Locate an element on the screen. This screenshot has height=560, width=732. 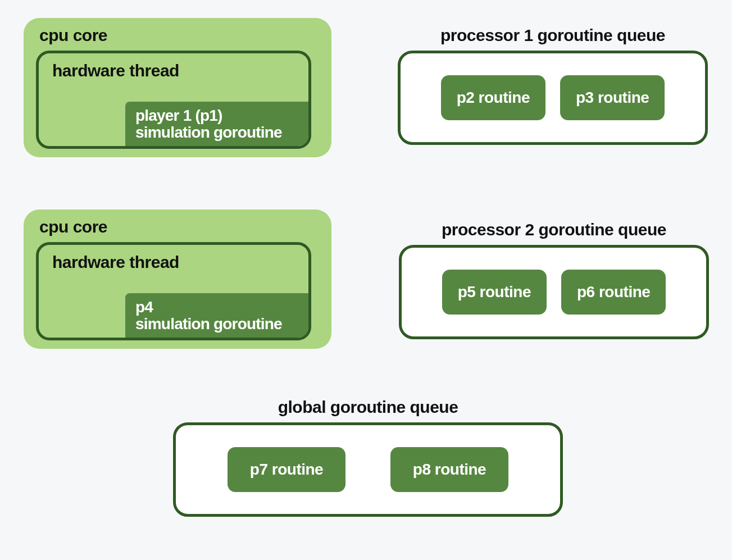
global-queue-title: global goroutine queue is located at coordinates (368, 407).